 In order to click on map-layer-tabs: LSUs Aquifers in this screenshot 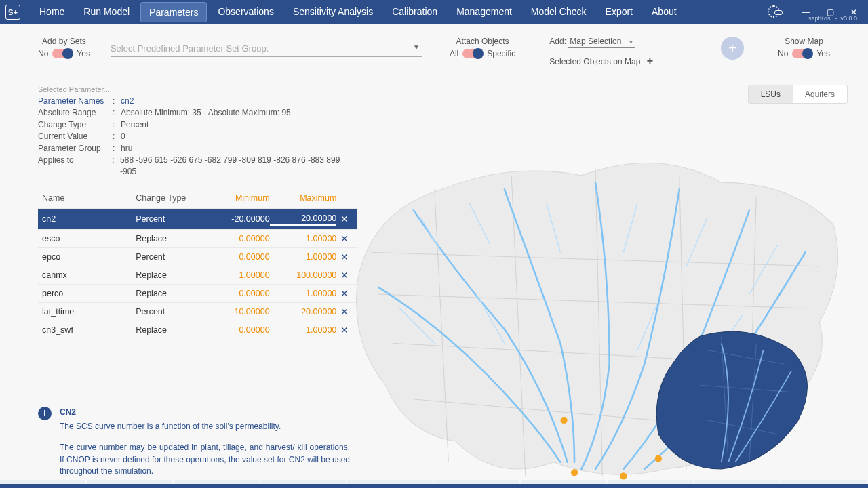, I will do `click(797, 94)`.